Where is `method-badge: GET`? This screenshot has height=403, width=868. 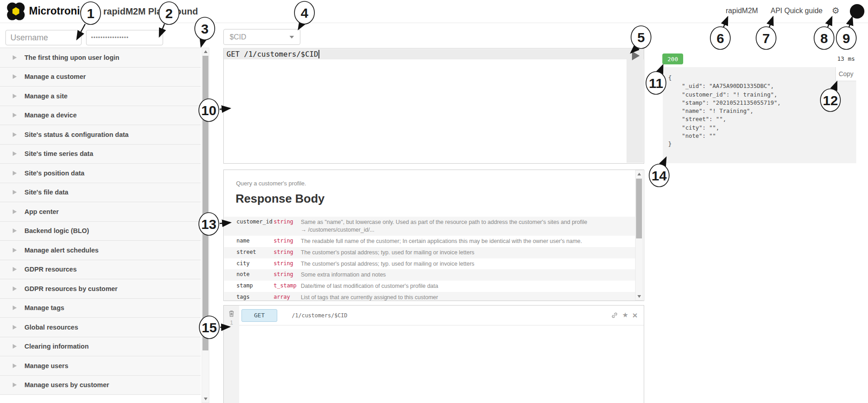 method-badge: GET is located at coordinates (259, 316).